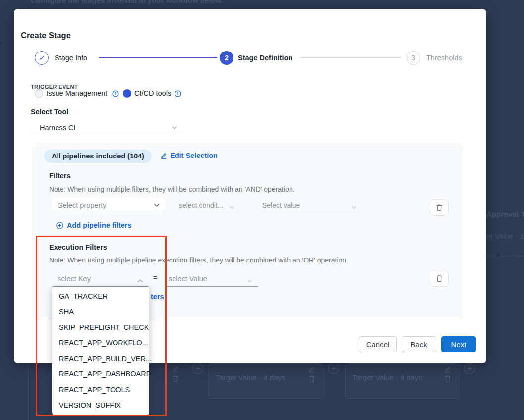  I want to click on filter-value-placeholder: Select value, so click(281, 205).